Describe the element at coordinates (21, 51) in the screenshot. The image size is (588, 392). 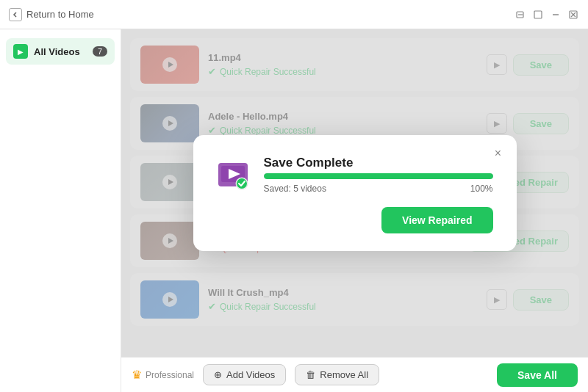
I see `play-icon: ▶` at that location.